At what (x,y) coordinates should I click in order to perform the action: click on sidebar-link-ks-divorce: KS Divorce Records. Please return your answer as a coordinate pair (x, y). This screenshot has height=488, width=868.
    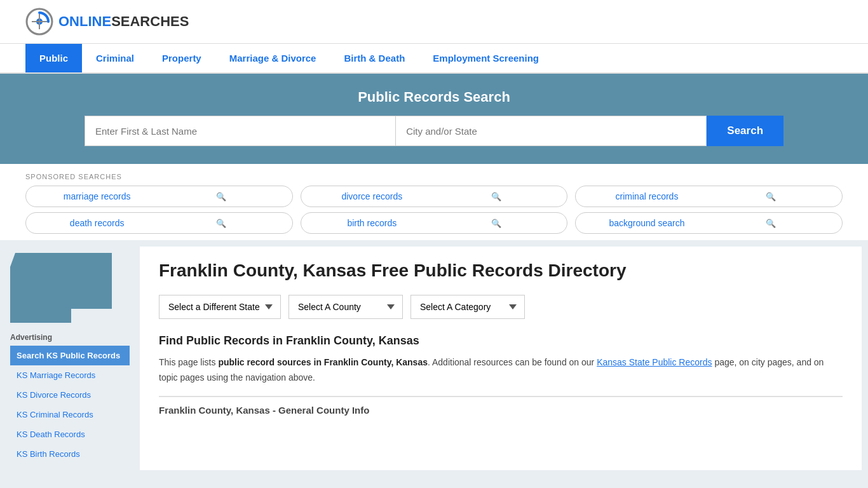
    Looking at the image, I should click on (70, 395).